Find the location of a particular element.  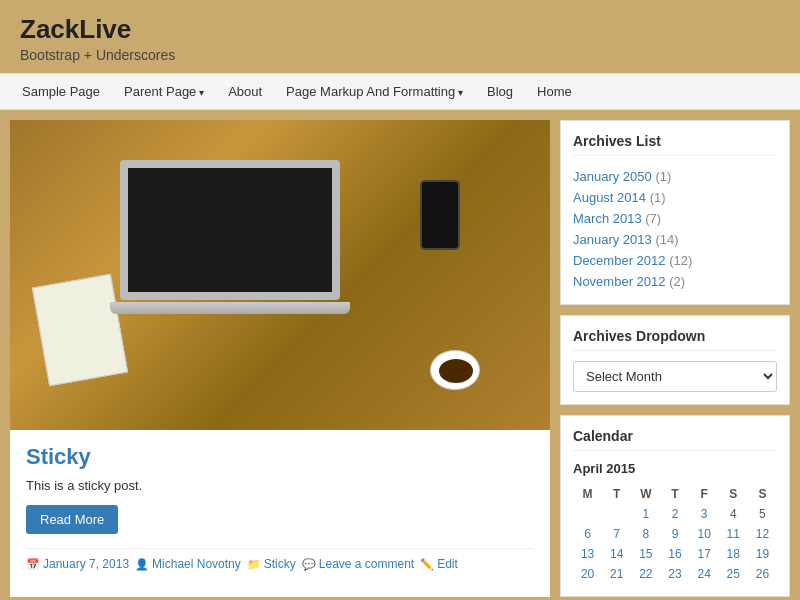

nav-item-page-markup-and-formatting: Page Markup And Formatting is located at coordinates (374, 92).